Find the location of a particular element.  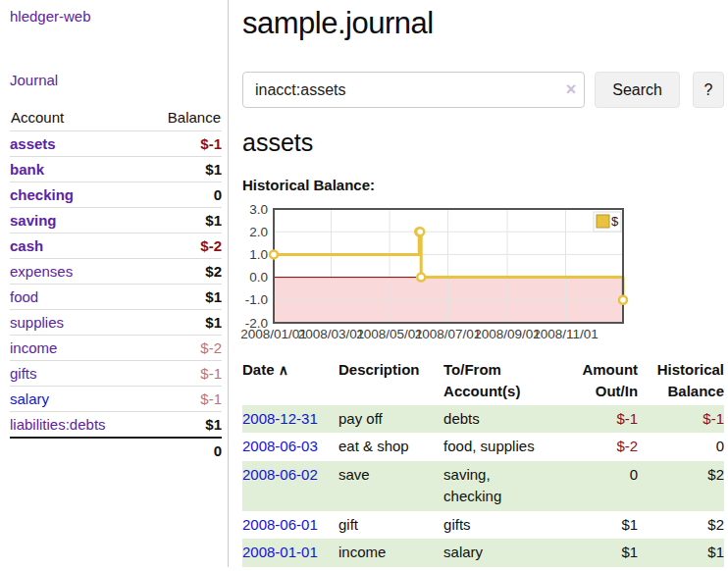

register-row: 2008-01-01 income salary $1 $1 is located at coordinates (483, 553).